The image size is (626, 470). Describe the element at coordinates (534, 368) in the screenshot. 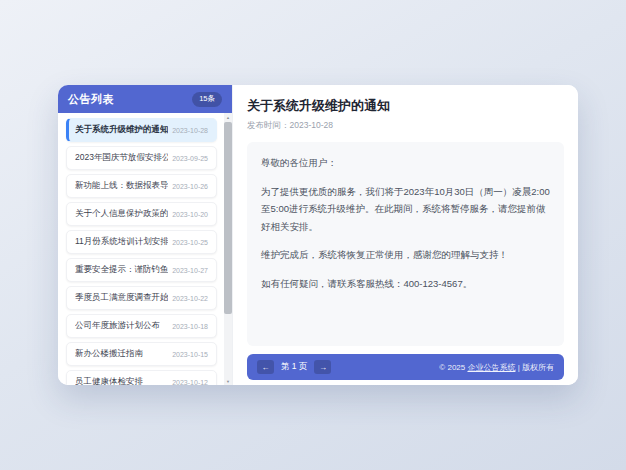

I see `copyright-suffix: | 版权所有` at that location.